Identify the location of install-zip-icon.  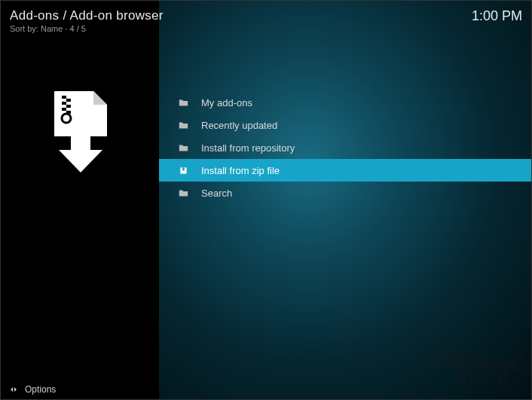
(80, 133).